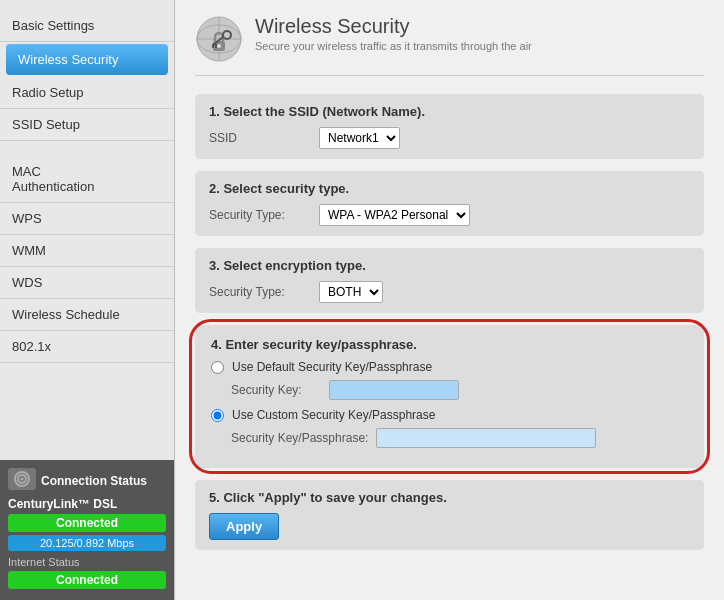  What do you see at coordinates (219, 39) in the screenshot?
I see `page-icon` at bounding box center [219, 39].